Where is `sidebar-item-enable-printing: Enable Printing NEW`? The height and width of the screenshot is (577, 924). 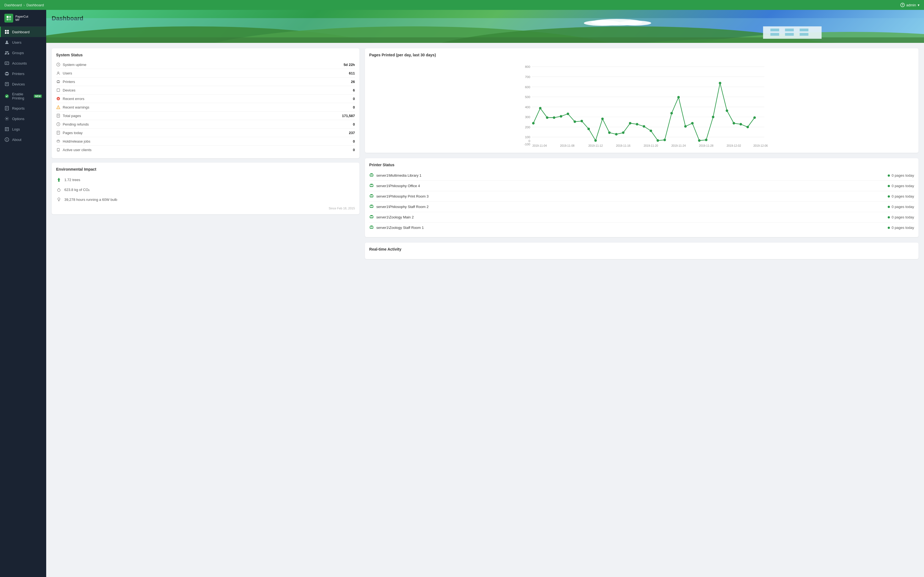 sidebar-item-enable-printing: Enable Printing NEW is located at coordinates (23, 96).